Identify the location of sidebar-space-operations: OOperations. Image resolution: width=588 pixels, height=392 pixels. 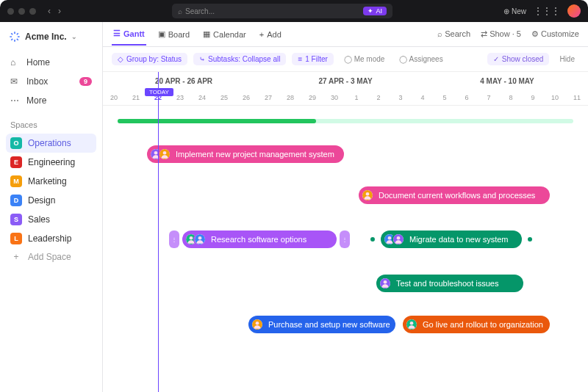
(51, 143).